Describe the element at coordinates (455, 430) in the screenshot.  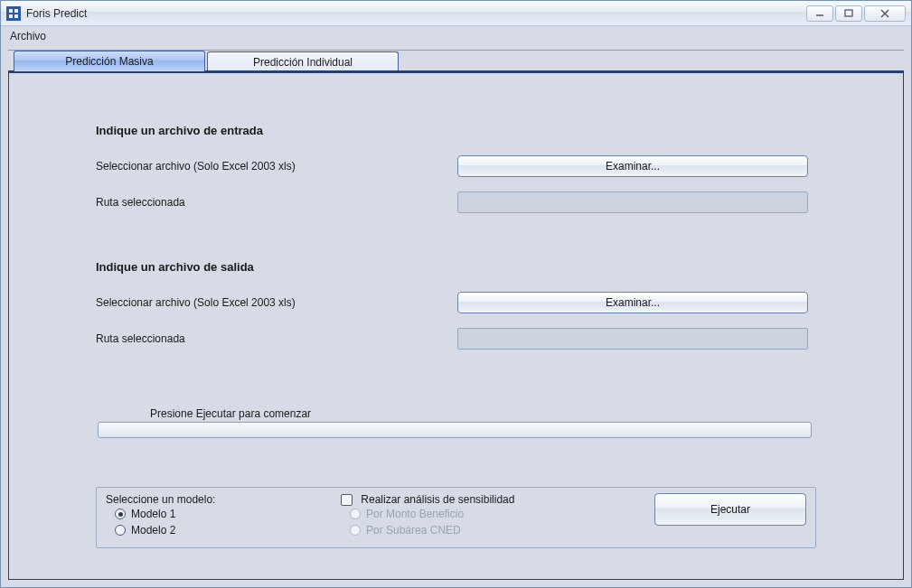
I see `progress-bar` at that location.